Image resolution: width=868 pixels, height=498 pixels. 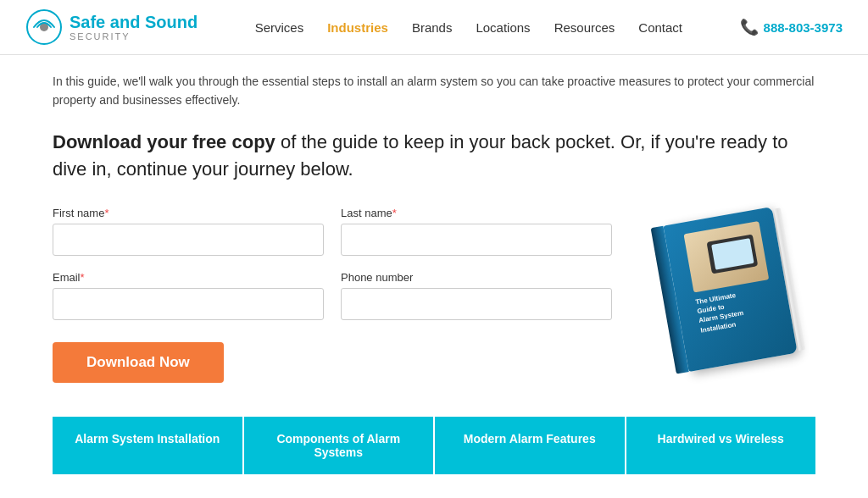 I want to click on form-row-contact: Email* Phone number, so click(x=332, y=296).